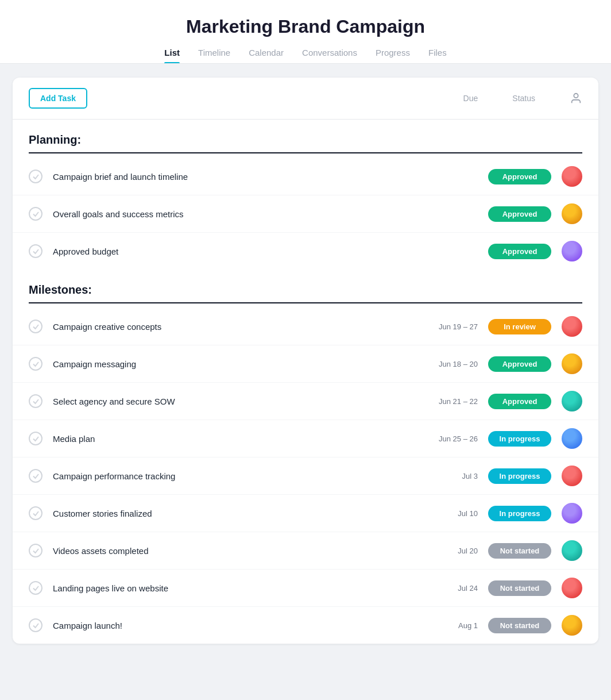 The width and height of the screenshot is (611, 700). Describe the element at coordinates (234, 551) in the screenshot. I see `task-name: Videos assets completed` at that location.